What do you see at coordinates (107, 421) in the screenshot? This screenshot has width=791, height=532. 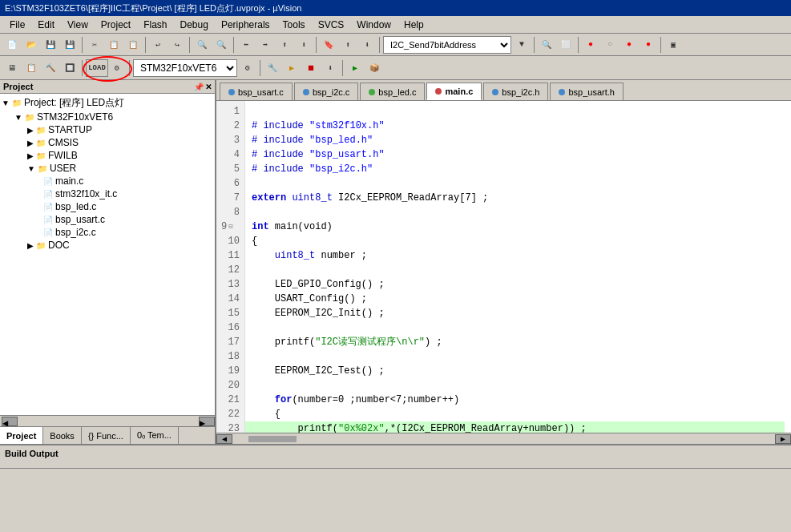 I see `project-scrollbar: ◀ ▶` at bounding box center [107, 421].